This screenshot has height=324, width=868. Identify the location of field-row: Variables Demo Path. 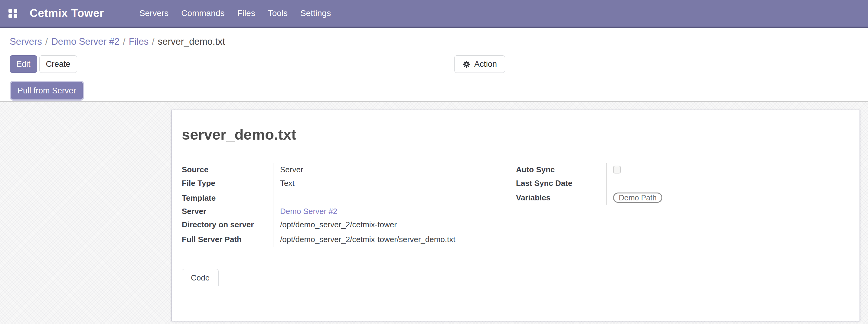
(683, 198).